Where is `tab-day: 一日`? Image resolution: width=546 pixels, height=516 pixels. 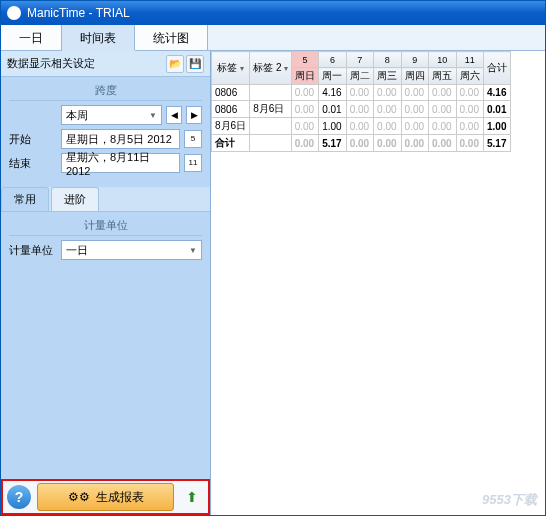
tab-day: 一日 is located at coordinates (32, 38).